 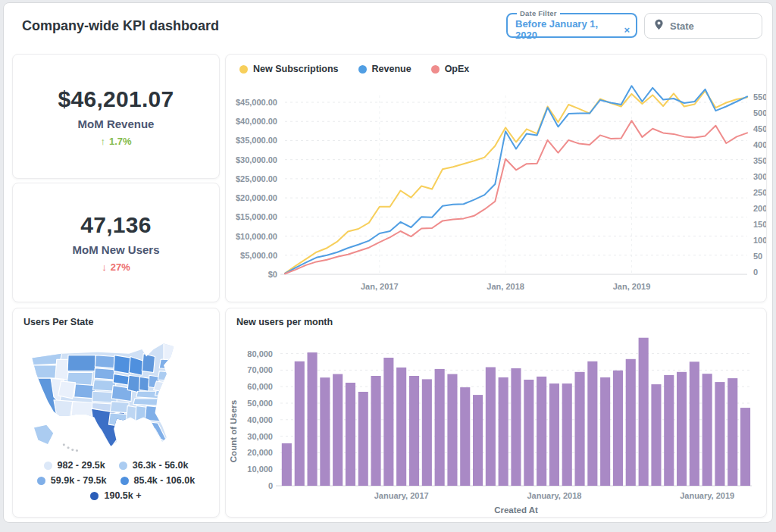 What do you see at coordinates (260, 420) in the screenshot?
I see `svg-text: 40,000` at bounding box center [260, 420].